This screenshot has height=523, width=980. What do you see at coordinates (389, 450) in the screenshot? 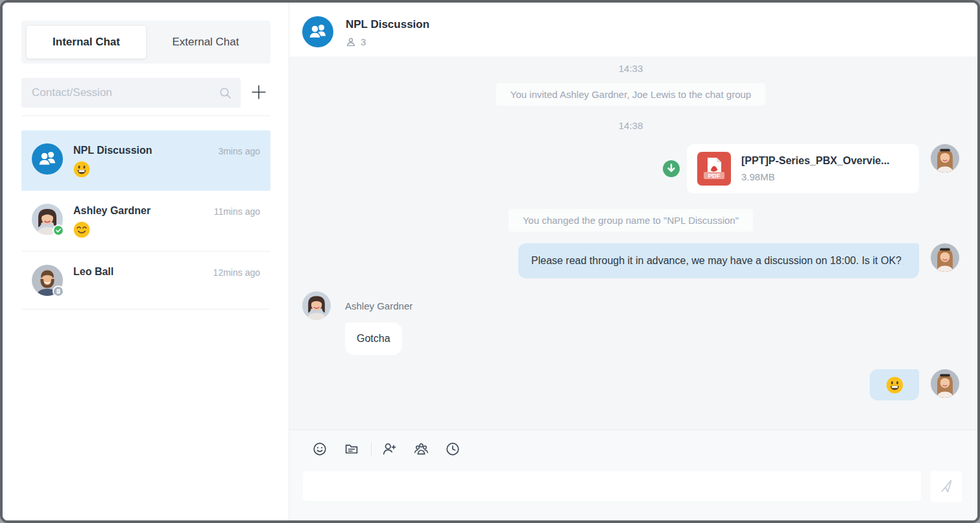
I see `person-add-icon` at bounding box center [389, 450].